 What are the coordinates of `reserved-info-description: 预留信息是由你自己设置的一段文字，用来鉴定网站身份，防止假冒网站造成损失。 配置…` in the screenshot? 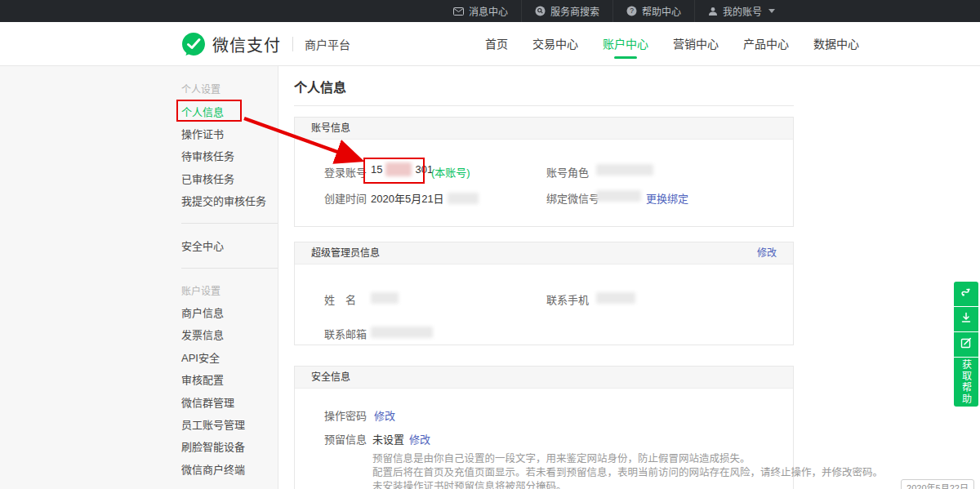 It's located at (627, 470).